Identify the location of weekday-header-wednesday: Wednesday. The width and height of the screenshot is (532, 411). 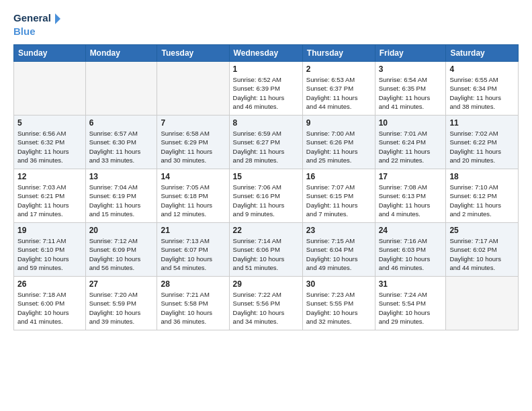
(266, 54).